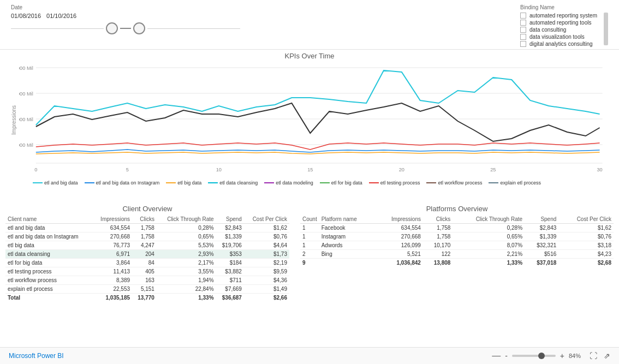 This screenshot has width=619, height=364. What do you see at coordinates (562, 356) in the screenshot?
I see `zoom-plus-btn: +` at bounding box center [562, 356].